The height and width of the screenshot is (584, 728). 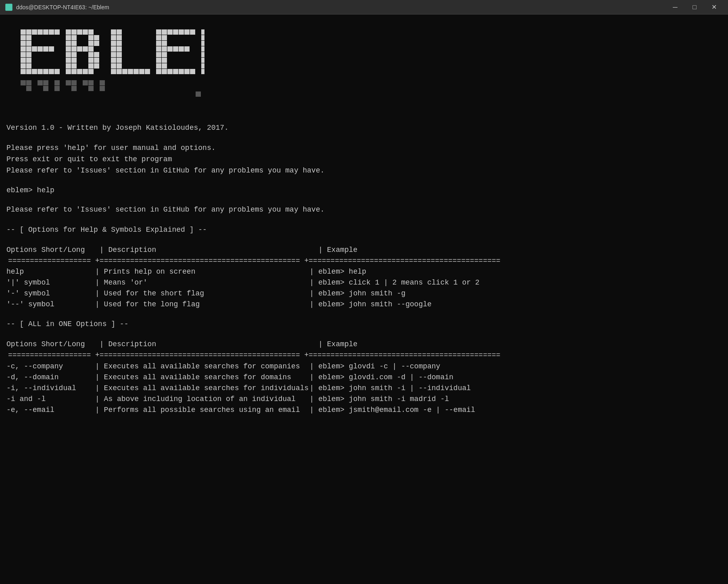 What do you see at coordinates (51, 272) in the screenshot?
I see `cell-col1: help` at bounding box center [51, 272].